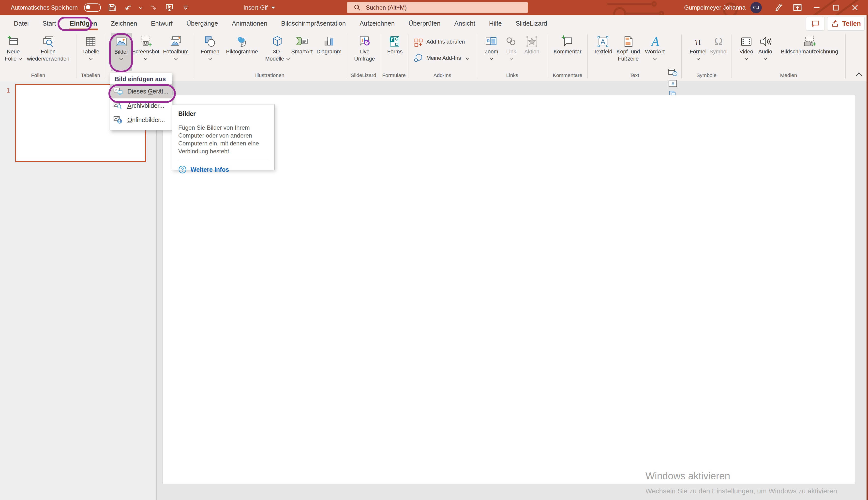 The width and height of the screenshot is (868, 500). Describe the element at coordinates (48, 41) in the screenshot. I see `reuse-slides-icon` at that location.